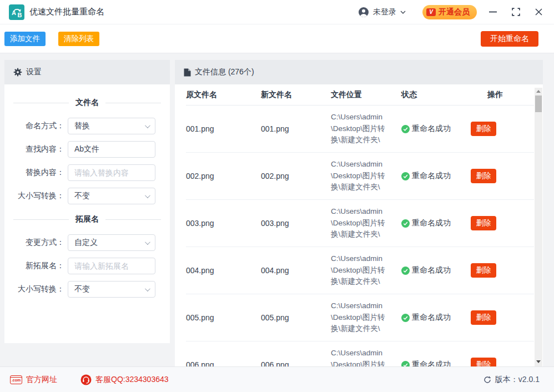  What do you see at coordinates (112, 173) in the screenshot?
I see `replace-content-input` at bounding box center [112, 173].